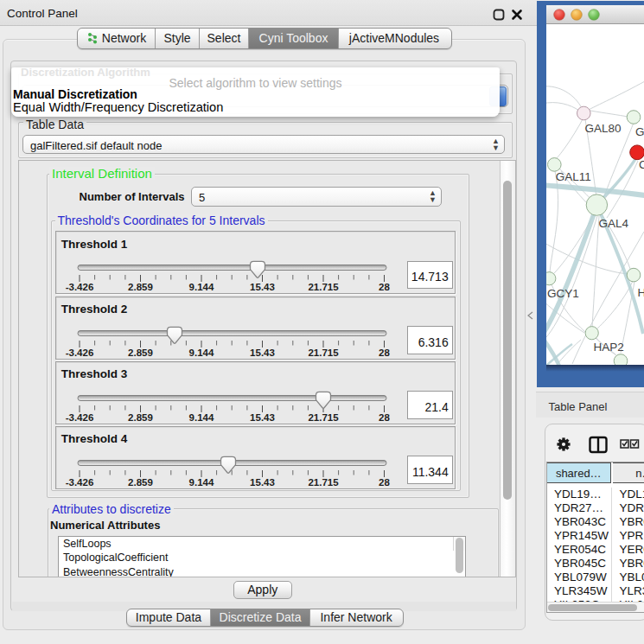 The width and height of the screenshot is (644, 644). I want to click on svg-text: C, so click(641, 164).